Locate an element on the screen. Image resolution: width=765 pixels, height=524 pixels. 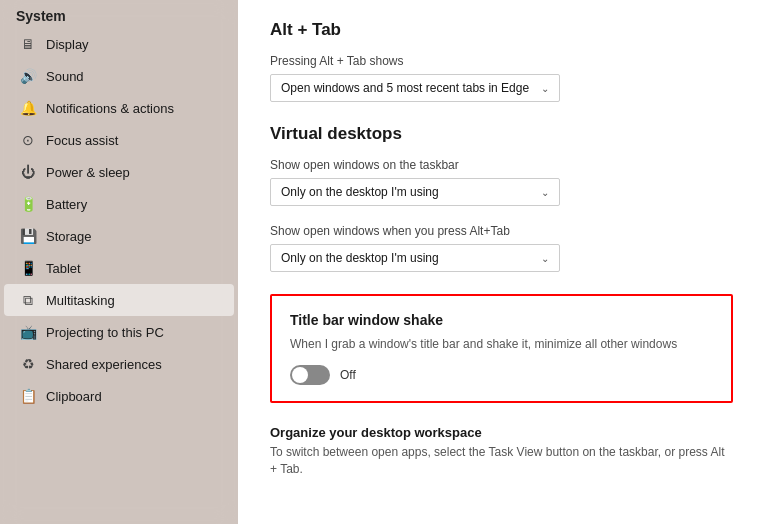
sidebar-label-storage: Storage is located at coordinates (69, 236).